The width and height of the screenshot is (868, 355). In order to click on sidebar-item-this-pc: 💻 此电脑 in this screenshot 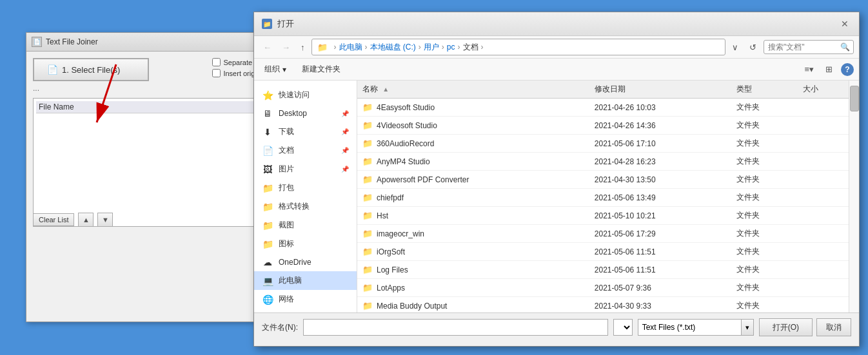, I will do `click(306, 281)`.